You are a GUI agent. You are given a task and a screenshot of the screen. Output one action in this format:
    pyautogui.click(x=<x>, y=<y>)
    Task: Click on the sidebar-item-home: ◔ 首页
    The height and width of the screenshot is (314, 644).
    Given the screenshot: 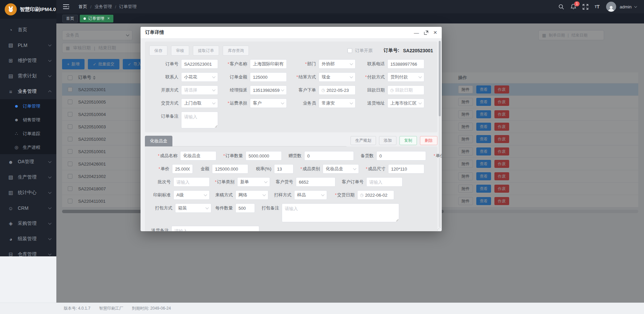 What is the action you would take?
    pyautogui.click(x=28, y=30)
    